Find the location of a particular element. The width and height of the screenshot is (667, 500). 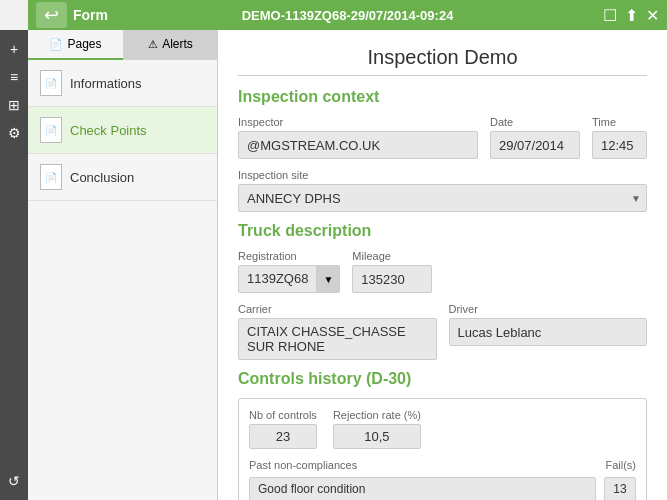

compliance-list: Good floor condition13Good bottle mount … is located at coordinates (442, 488).